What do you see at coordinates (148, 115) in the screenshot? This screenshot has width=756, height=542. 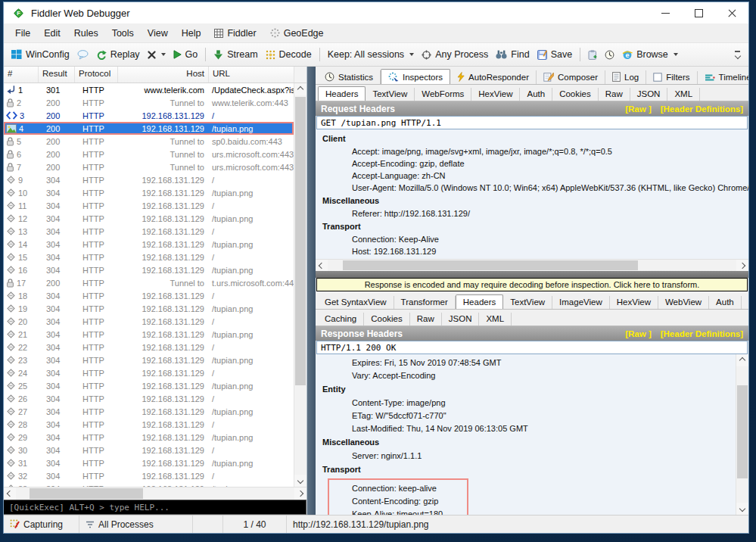 I see `table-row: 3200HTTP192.168.131.129/` at bounding box center [148, 115].